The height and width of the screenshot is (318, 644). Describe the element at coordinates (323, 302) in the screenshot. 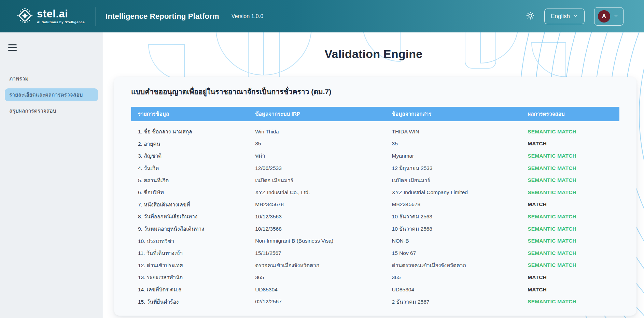

I see `row-irp-value: 02/12/2567` at that location.